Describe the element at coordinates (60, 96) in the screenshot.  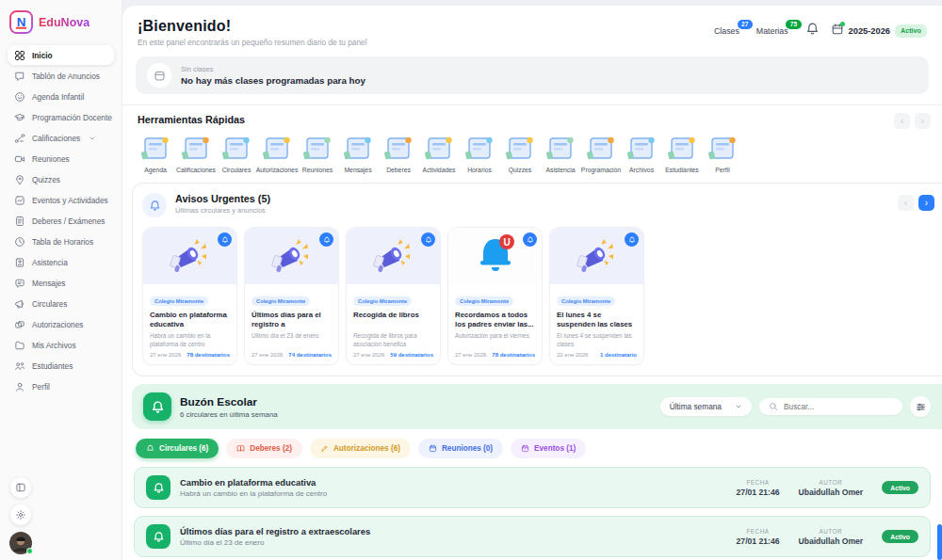
I see `sidebar-item-agenda-infantil: Agenda Infantil` at that location.